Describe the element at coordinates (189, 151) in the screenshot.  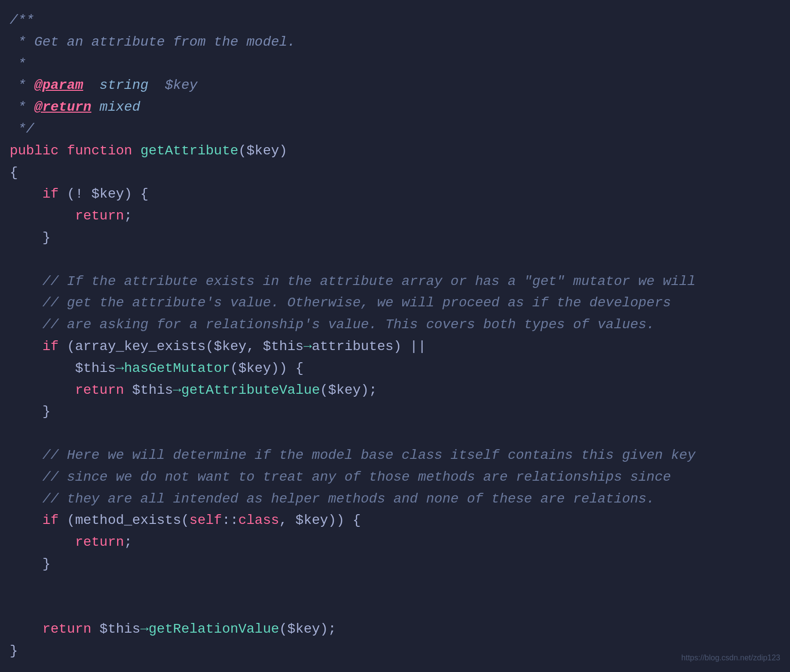
I see `code-token: getAttribute` at that location.